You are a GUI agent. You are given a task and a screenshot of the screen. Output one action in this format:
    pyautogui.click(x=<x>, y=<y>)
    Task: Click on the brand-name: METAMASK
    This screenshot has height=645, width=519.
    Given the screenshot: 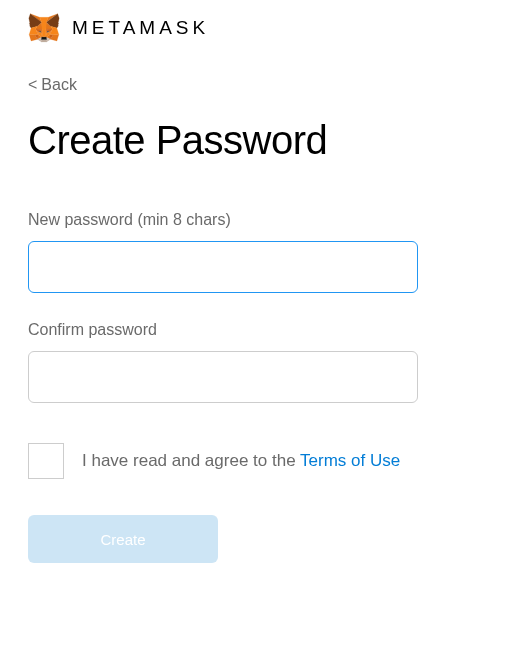 What is the action you would take?
    pyautogui.click(x=140, y=28)
    